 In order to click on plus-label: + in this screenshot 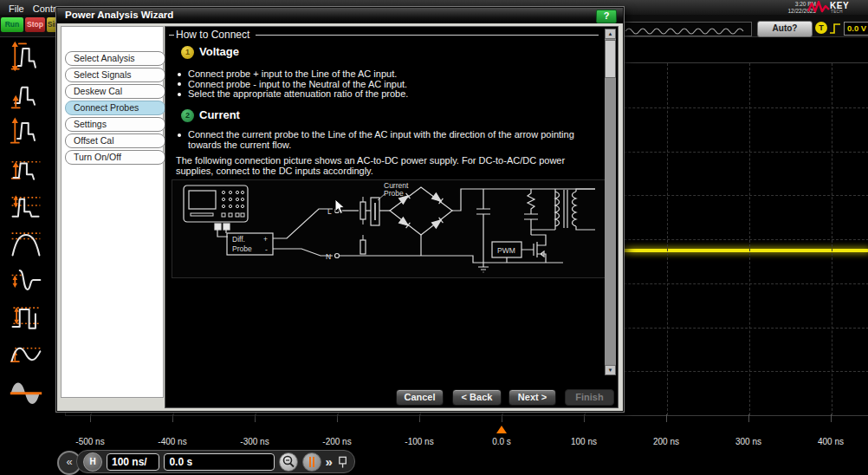, I will do `click(265, 239)`.